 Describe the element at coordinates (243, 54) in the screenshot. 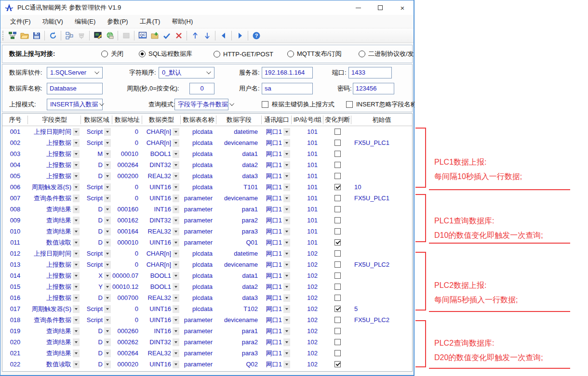

I see `radio-option-2: HTTP-GET/POST` at that location.